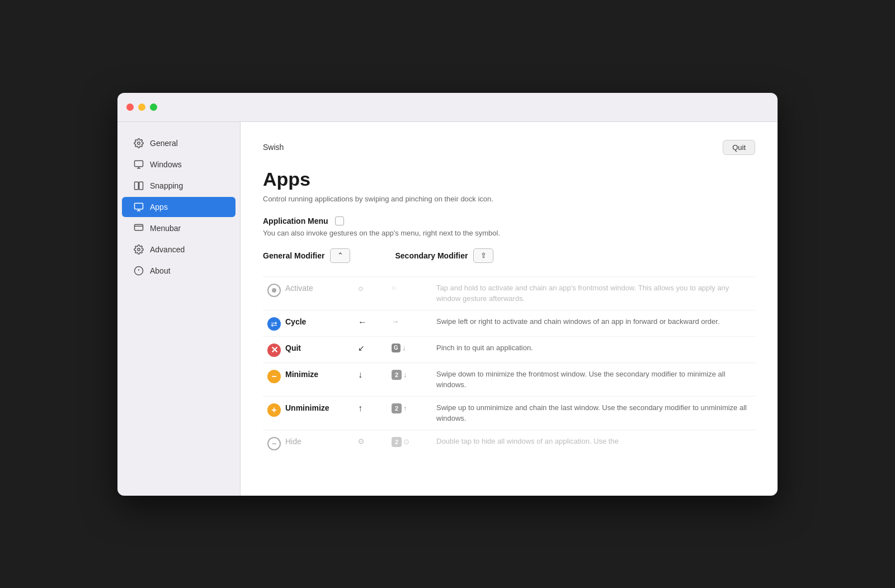  Describe the element at coordinates (596, 441) in the screenshot. I see `gesture-desc-hide: Double tap to hide all windows of an app…` at that location.